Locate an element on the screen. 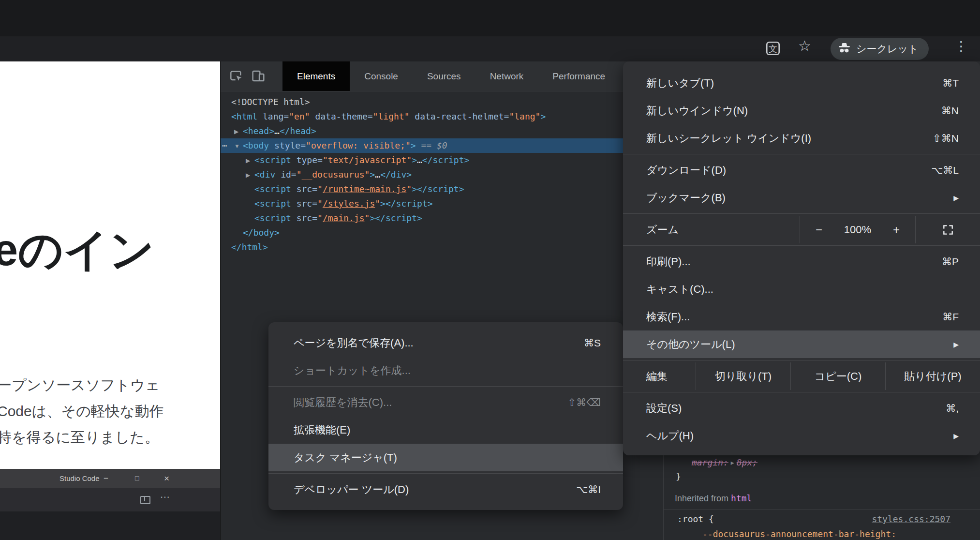 The height and width of the screenshot is (540, 980). inherited-from-label: Inherited from is located at coordinates (703, 498).